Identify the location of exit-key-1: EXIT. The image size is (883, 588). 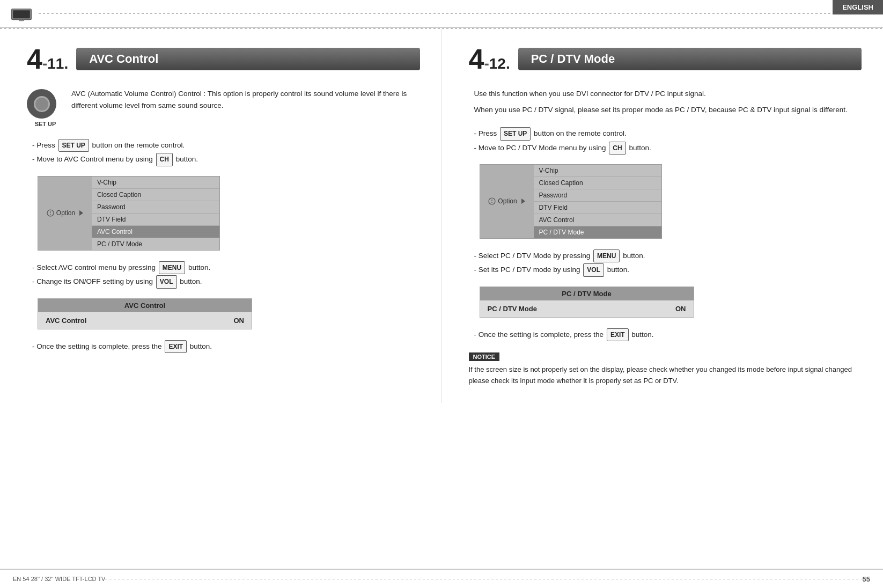
(176, 347).